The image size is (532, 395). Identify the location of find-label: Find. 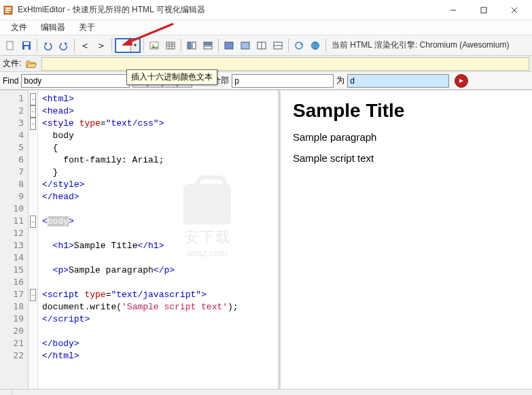
(11, 81).